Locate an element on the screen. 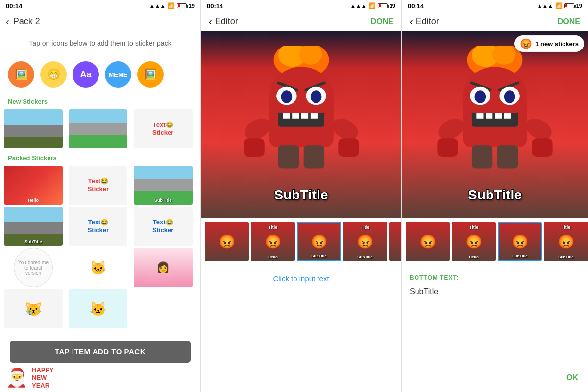 Image resolution: width=588 pixels, height=392 pixels. new-sticker-street2 is located at coordinates (98, 129).